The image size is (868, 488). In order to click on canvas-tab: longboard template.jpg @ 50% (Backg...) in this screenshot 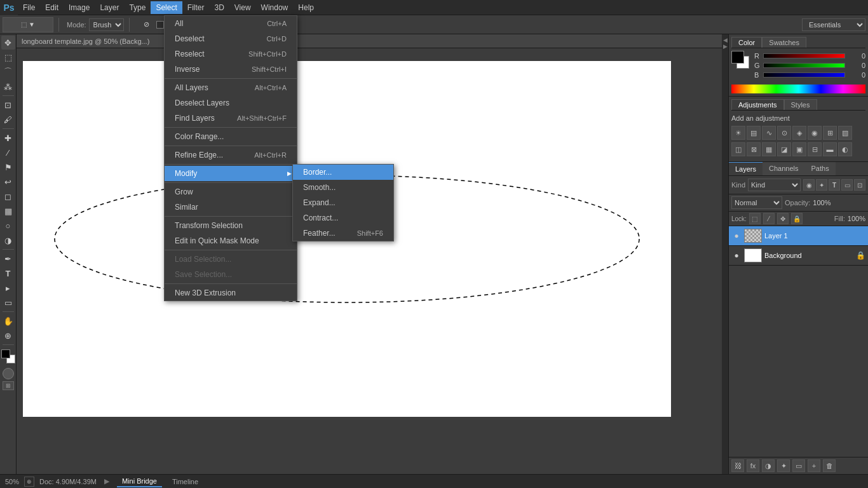, I will do `click(372, 41)`.